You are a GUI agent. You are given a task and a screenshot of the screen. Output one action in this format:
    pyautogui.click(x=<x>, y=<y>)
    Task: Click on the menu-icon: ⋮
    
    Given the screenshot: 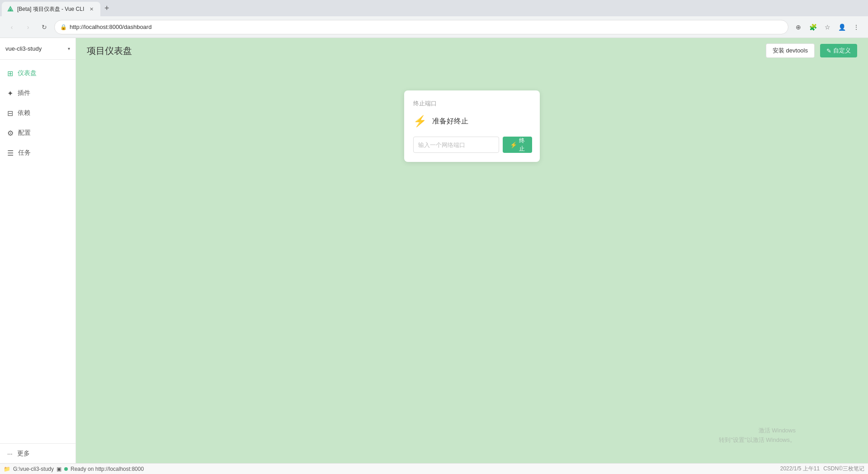 What is the action you would take?
    pyautogui.click(x=856, y=27)
    